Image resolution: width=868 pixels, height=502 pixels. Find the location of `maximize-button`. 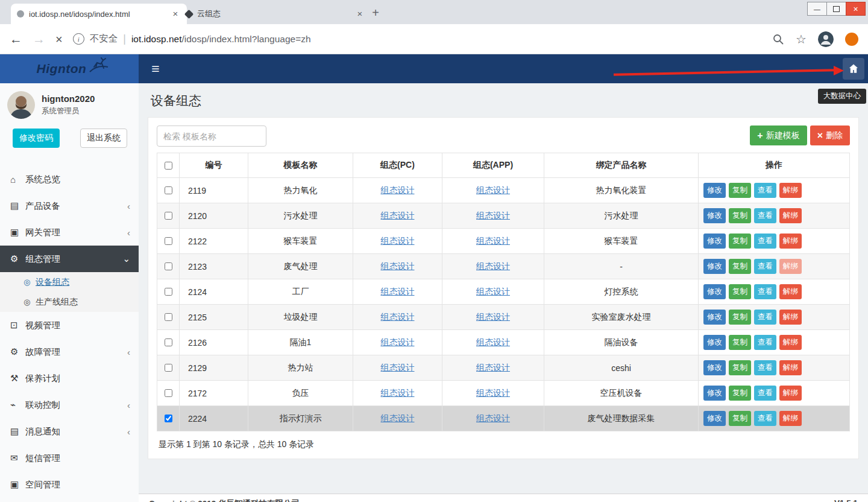

maximize-button is located at coordinates (837, 8).